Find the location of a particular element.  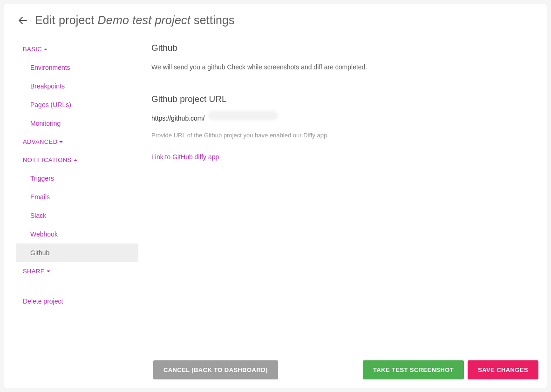

github-diffy-app-link: Link to GitHub diffy app is located at coordinates (185, 157).